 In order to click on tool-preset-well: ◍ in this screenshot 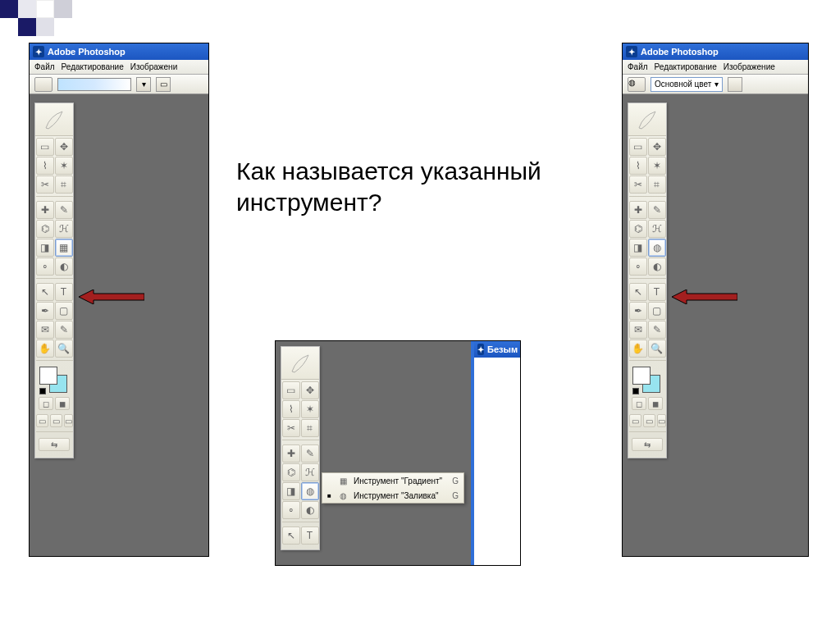, I will do `click(637, 84)`.